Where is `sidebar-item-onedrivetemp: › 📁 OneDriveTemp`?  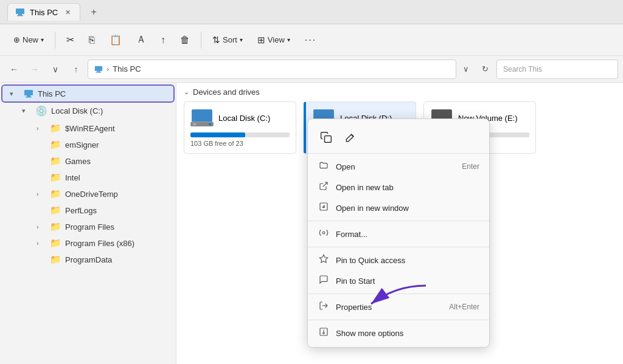
sidebar-item-onedrivetemp: › 📁 OneDriveTemp is located at coordinates (102, 194).